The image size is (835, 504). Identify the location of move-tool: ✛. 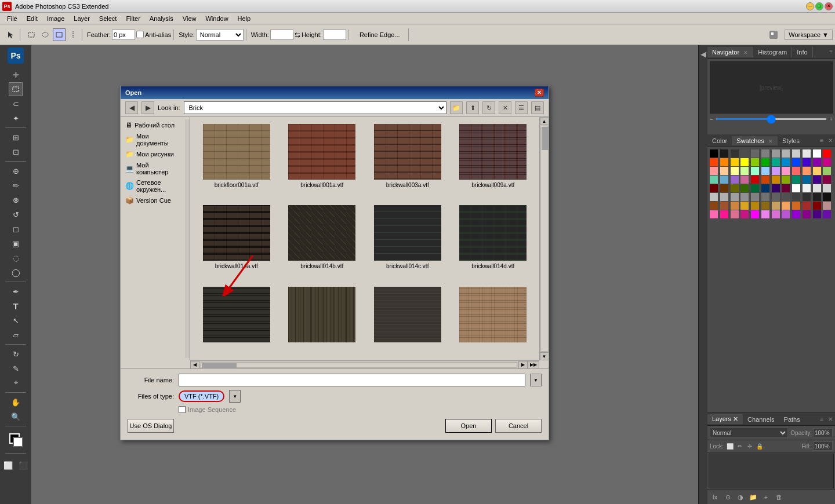
(16, 75).